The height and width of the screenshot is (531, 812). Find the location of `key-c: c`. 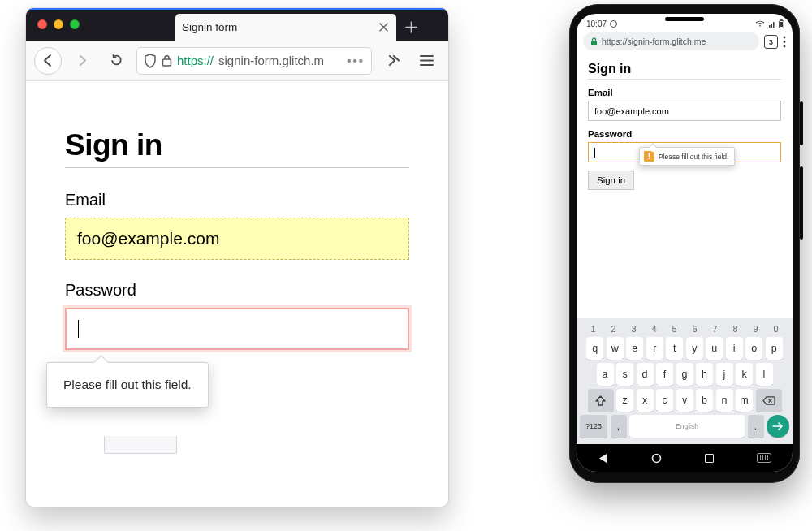

key-c: c is located at coordinates (664, 400).